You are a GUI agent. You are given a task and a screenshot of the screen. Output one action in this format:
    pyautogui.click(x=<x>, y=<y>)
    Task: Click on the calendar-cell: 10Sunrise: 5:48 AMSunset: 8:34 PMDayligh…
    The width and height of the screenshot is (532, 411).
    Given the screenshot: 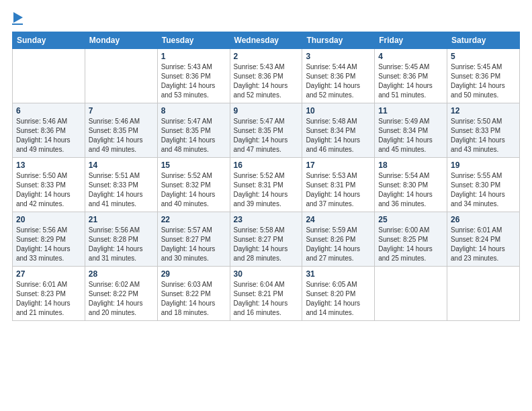 What is the action you would take?
    pyautogui.click(x=339, y=130)
    